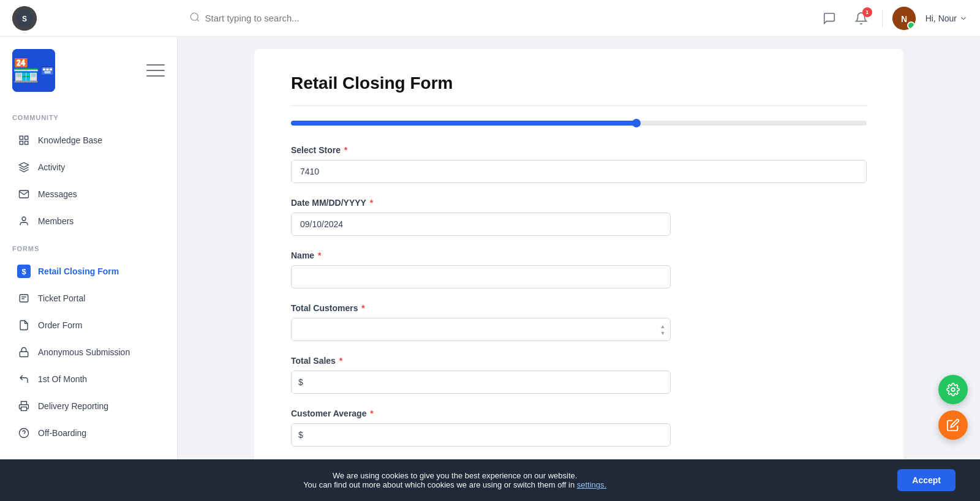 This screenshot has width=980, height=501. Describe the element at coordinates (579, 322) in the screenshot. I see `total-customers-group: Total Customers * ▲ ▼` at that location.